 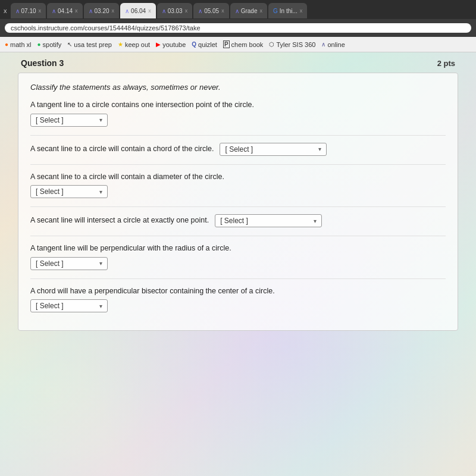 I want to click on tab-close-04a: x, so click(x=76, y=11).